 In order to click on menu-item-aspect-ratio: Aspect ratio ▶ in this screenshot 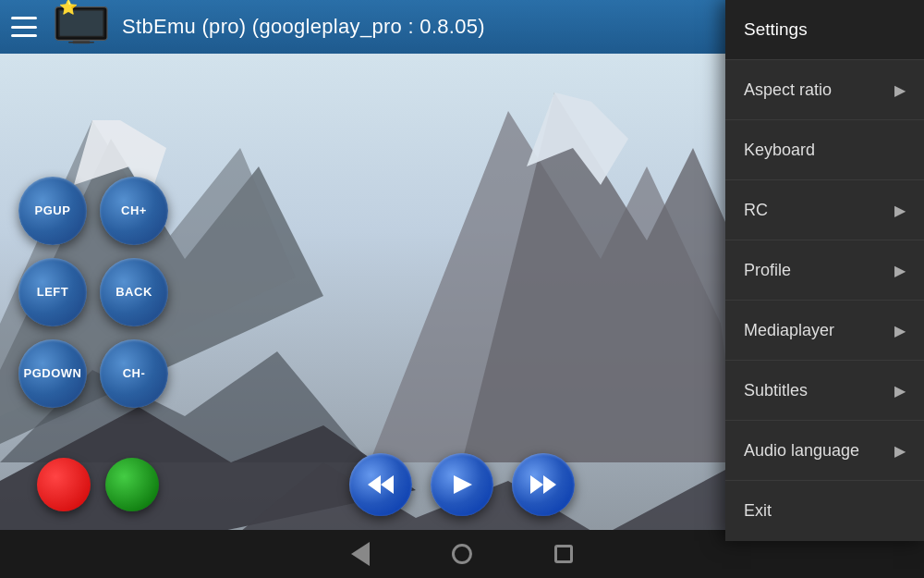, I will do `click(824, 91)`.